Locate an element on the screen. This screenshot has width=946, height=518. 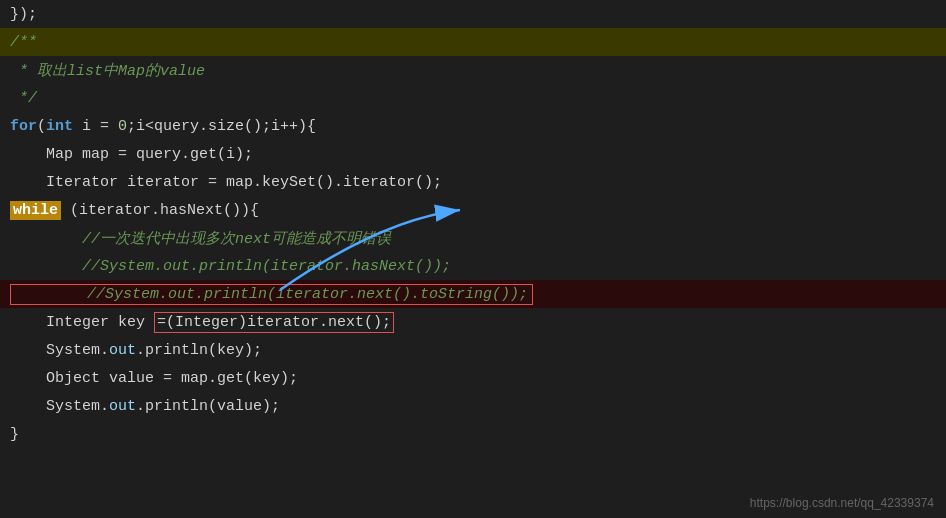
keyword-int: int is located at coordinates (60, 126).